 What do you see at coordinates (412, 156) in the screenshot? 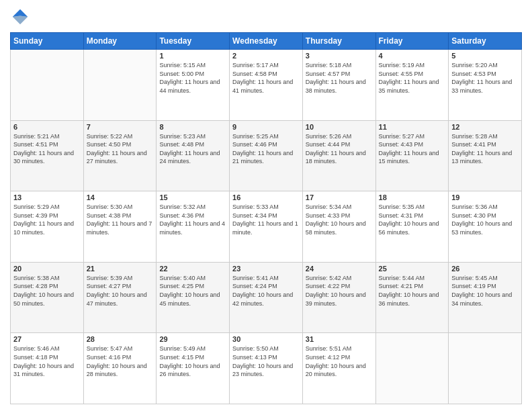
I see `calendar-cell: 11Sunrise: 5:27 AMSunset: 4:43 PMDayligh…` at bounding box center [412, 156].